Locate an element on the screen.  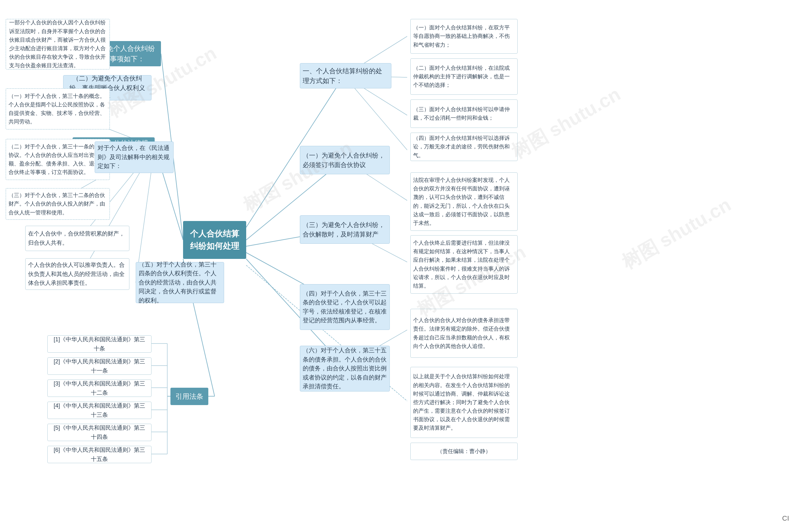
node-partnership-manager: 个人合伙的合伙人可以推举负责人。合伙负责人和其他人员的经营活动，由全体合伙人承担… is located at coordinates (77, 274).